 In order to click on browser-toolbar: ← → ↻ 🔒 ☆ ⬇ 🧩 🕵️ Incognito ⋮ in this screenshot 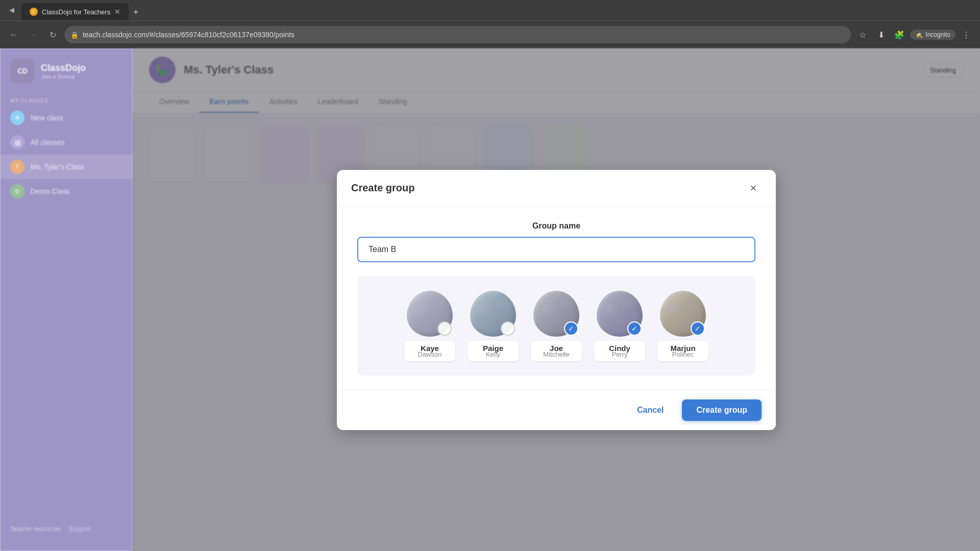, I will do `click(490, 35)`.